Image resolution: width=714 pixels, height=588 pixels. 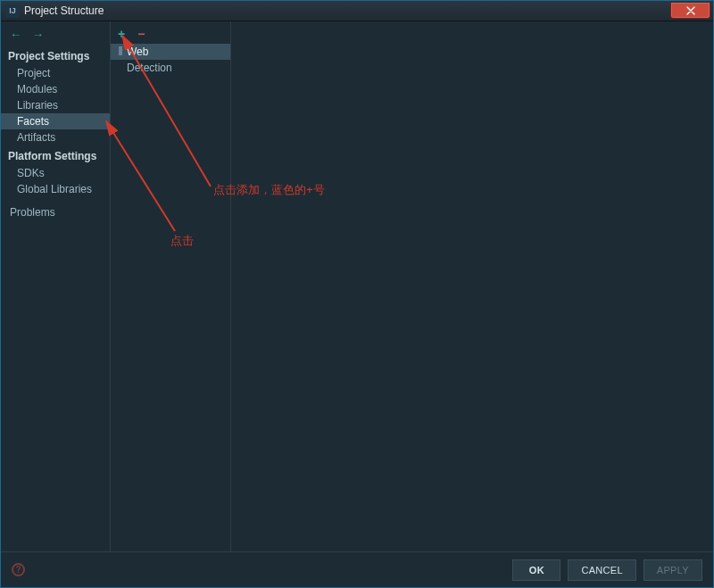 I want to click on window-title: Project Structure, so click(x=64, y=11).